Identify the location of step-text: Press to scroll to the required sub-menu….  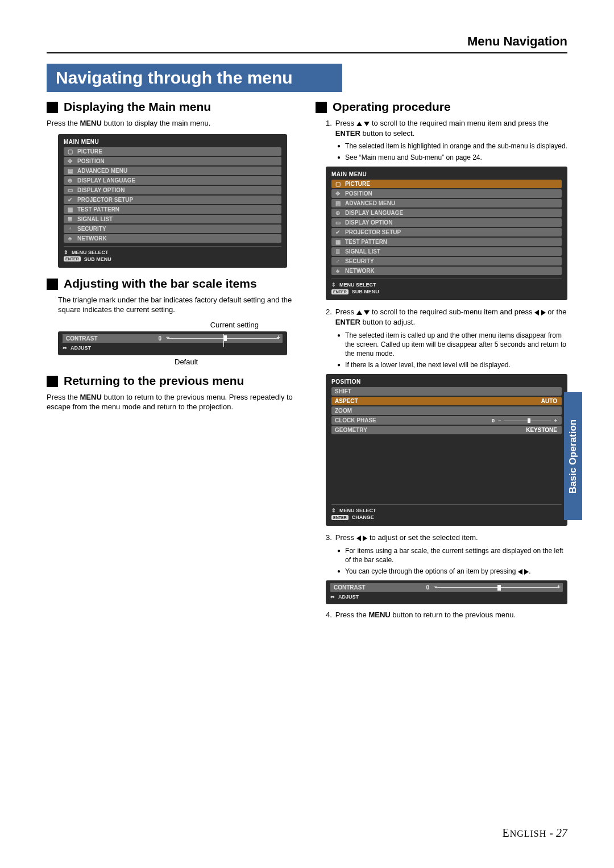
(451, 317).